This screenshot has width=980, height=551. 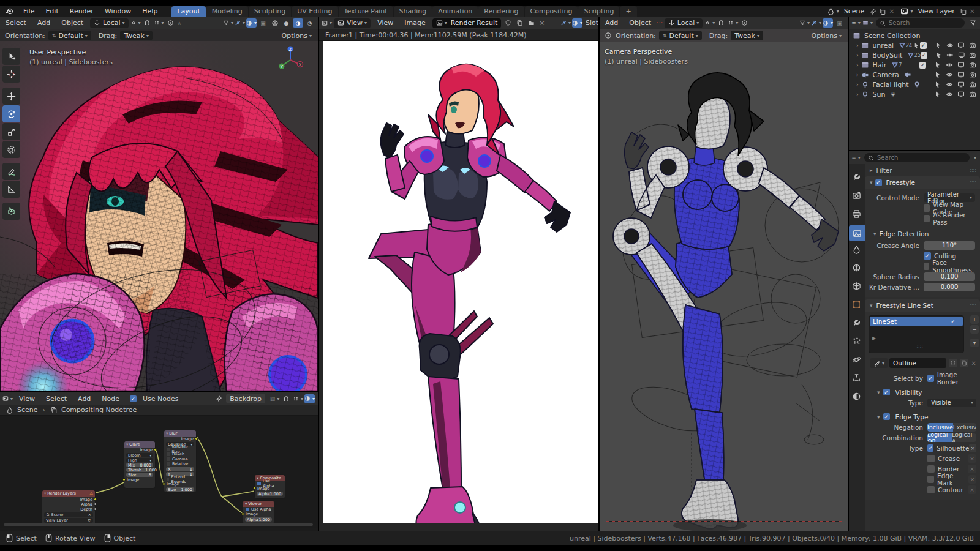 What do you see at coordinates (927, 208) in the screenshot?
I see `view-map-cache-checkbox` at bounding box center [927, 208].